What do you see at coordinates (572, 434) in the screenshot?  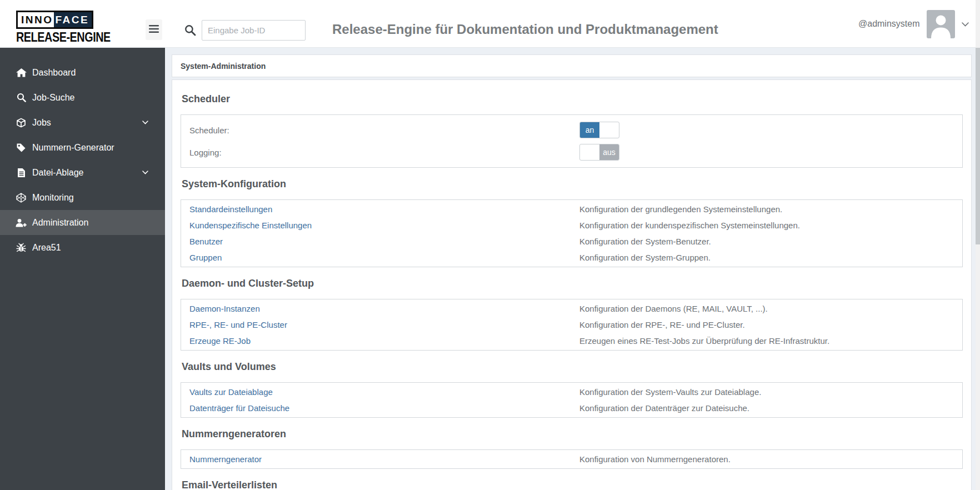 I see `section-title-nummerngeneratoren: Nummerngeneratoren` at bounding box center [572, 434].